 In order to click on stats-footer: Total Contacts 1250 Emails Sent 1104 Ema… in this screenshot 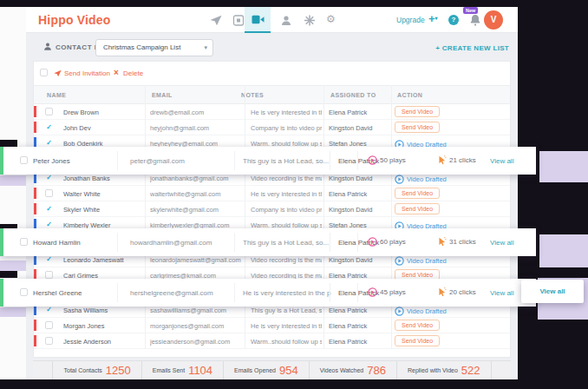, I will do `click(272, 370)`.